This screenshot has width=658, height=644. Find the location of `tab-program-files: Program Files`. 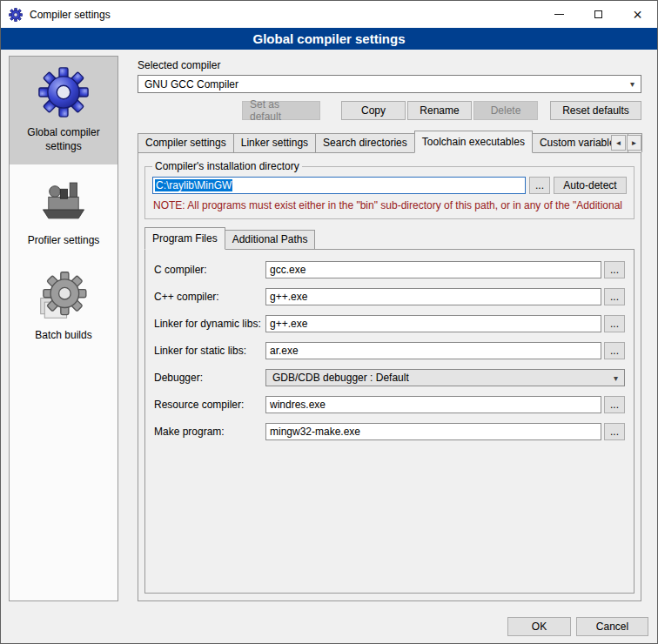

tab-program-files: Program Files is located at coordinates (185, 238).